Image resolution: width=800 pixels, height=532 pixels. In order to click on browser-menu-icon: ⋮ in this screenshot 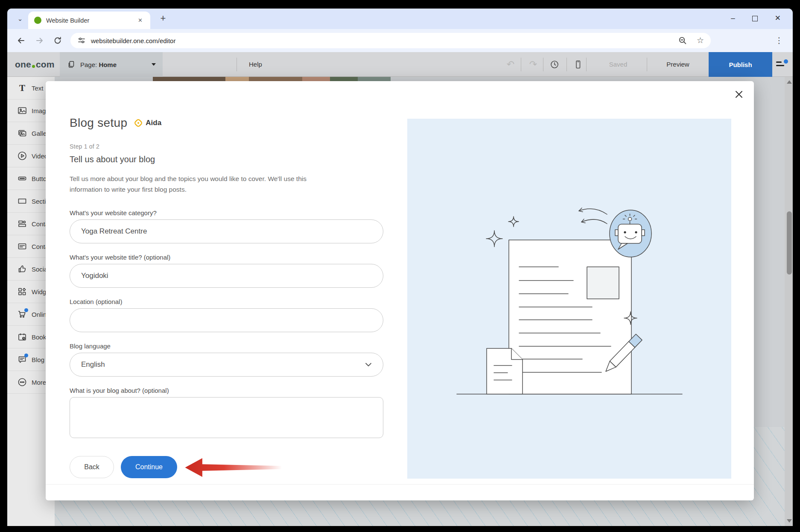, I will do `click(779, 40)`.